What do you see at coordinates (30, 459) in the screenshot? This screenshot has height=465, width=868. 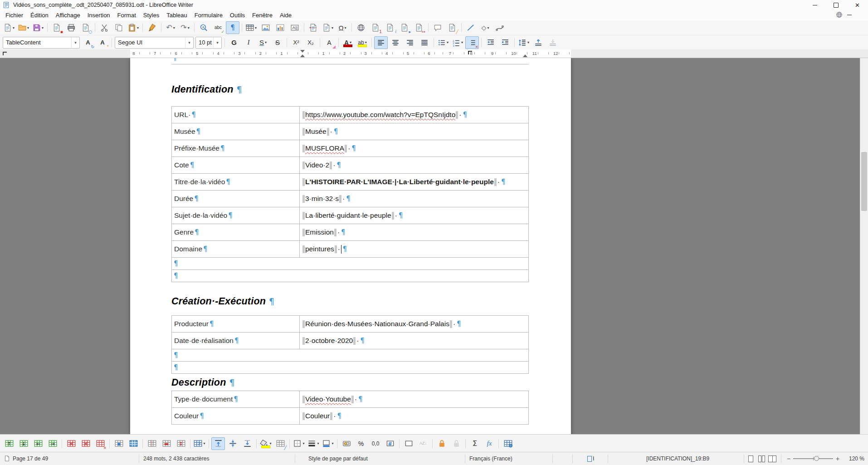 I see `page-number-status: Page 17 de 49` at bounding box center [30, 459].